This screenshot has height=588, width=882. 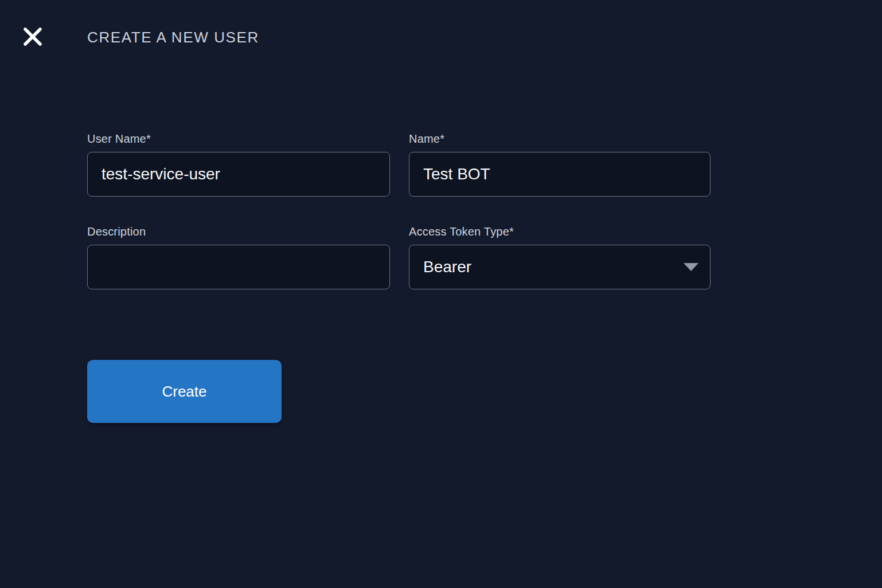 What do you see at coordinates (33, 37) in the screenshot?
I see `close-button` at bounding box center [33, 37].